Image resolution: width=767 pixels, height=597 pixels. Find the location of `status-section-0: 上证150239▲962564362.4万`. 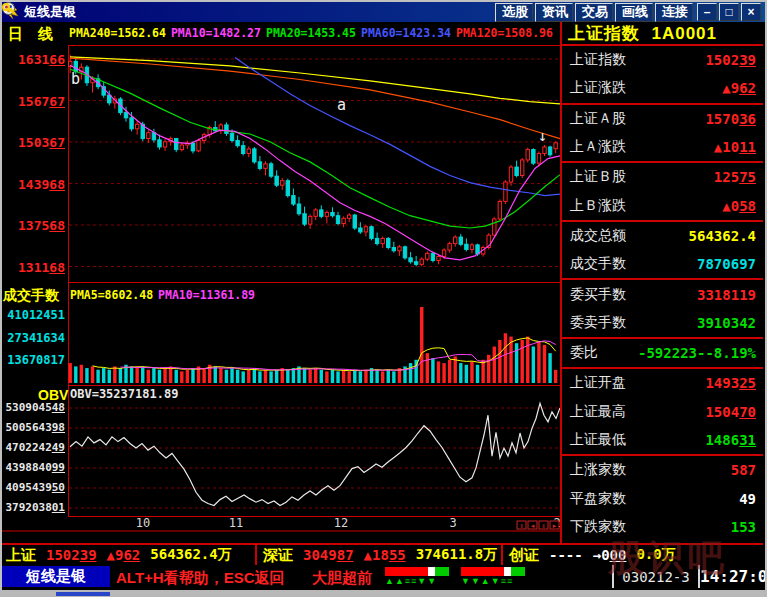

status-section-0: 上证150239▲962564362.4万 is located at coordinates (128, 555).